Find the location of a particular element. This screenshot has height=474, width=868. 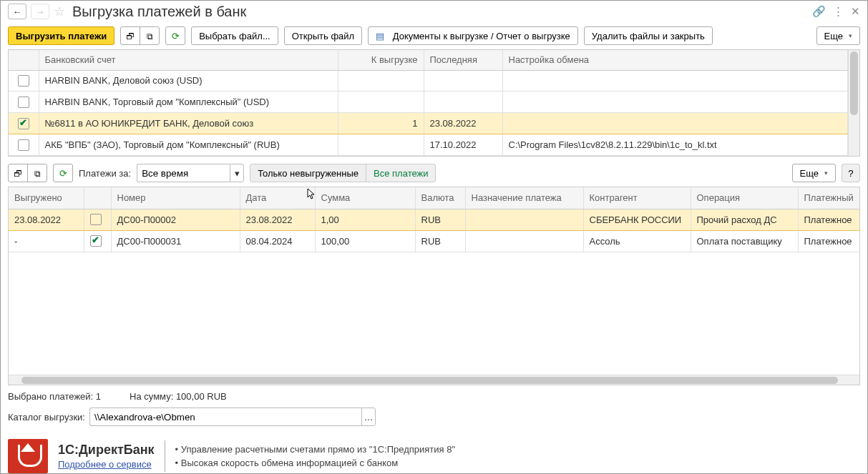

banner-link: Подробнее о сервисе is located at coordinates (106, 465).